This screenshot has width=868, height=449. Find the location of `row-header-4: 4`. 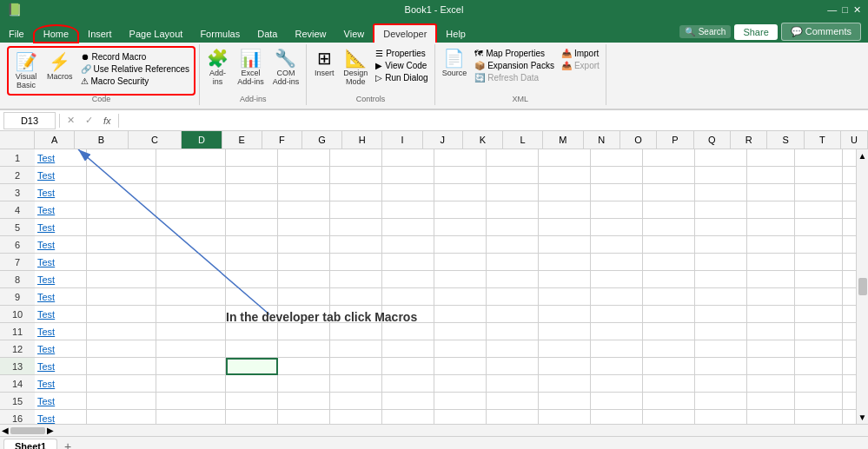

row-header-4: 4 is located at coordinates (17, 210).